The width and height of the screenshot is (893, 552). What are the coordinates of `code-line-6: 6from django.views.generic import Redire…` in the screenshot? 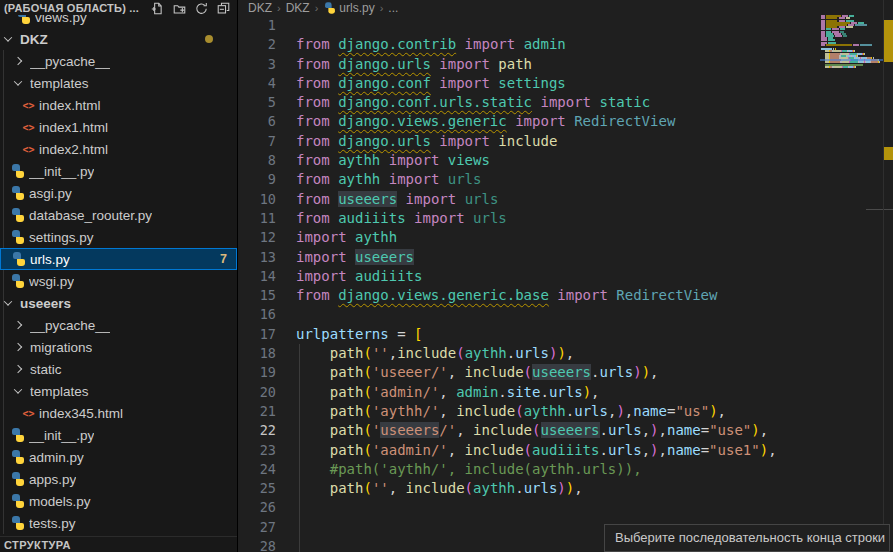 It's located at (566, 122).